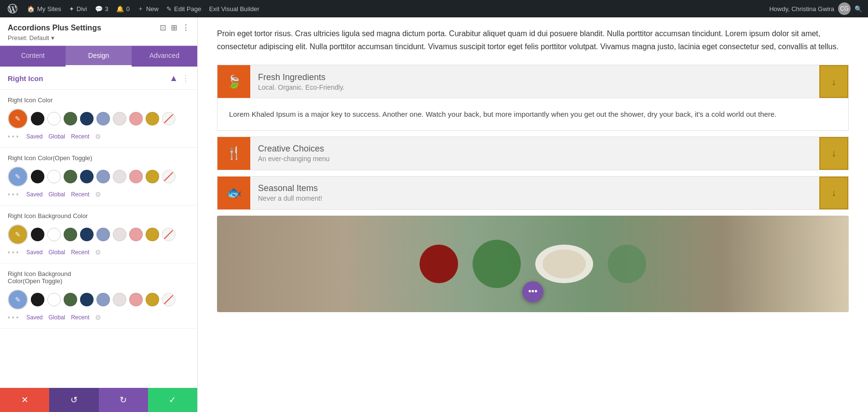 This screenshot has width=868, height=412. Describe the element at coordinates (87, 119) in the screenshot. I see `color-swatch-dark-blue` at that location.